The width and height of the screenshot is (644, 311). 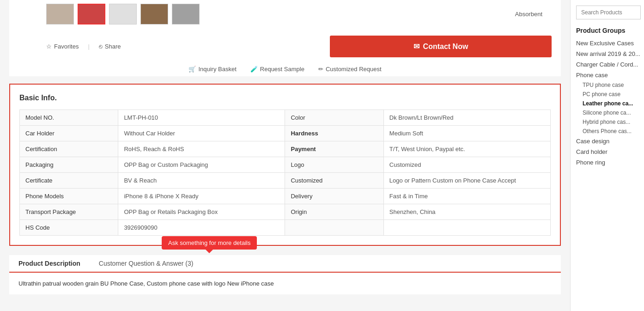 I want to click on sidebar-item-phone-ring: Phone ring, so click(x=610, y=163).